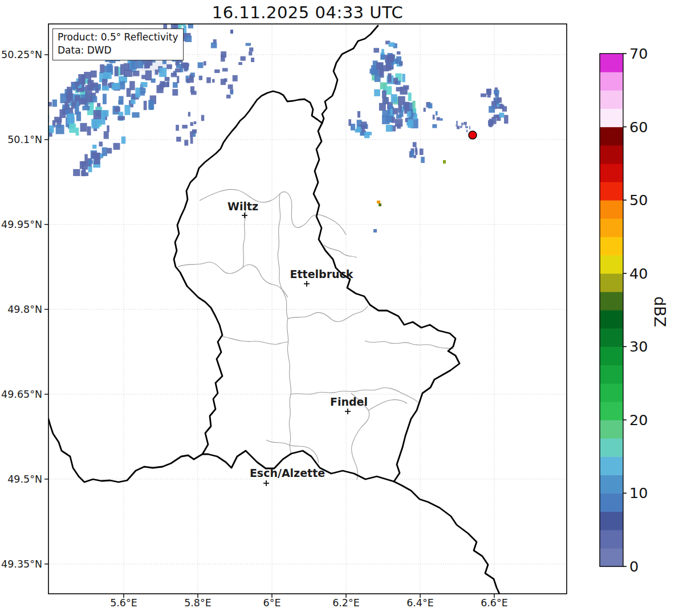 The width and height of the screenshot is (675, 616). I want to click on y-tick-label: 50.25°N, so click(22, 55).